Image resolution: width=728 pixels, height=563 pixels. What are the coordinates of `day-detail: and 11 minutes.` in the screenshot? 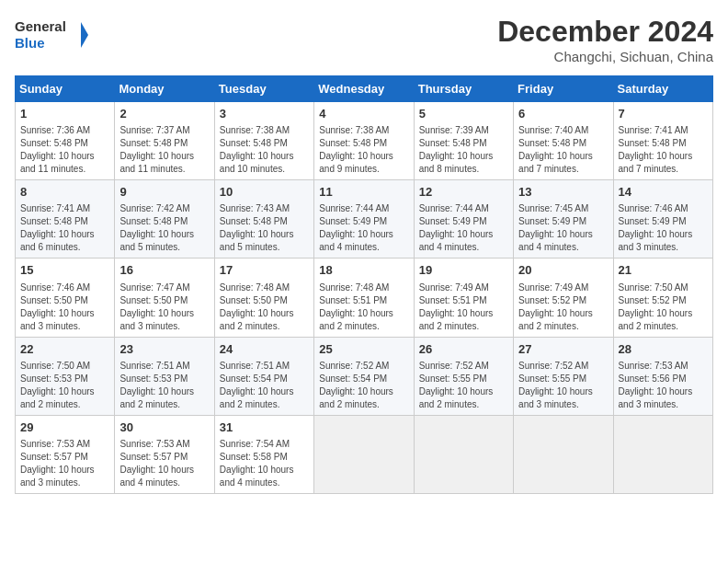 It's located at (64, 169).